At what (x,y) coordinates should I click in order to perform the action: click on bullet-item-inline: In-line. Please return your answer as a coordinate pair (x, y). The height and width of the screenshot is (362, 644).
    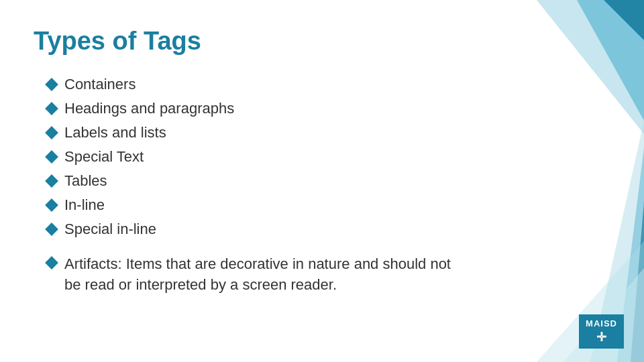
    Looking at the image, I should click on (329, 205).